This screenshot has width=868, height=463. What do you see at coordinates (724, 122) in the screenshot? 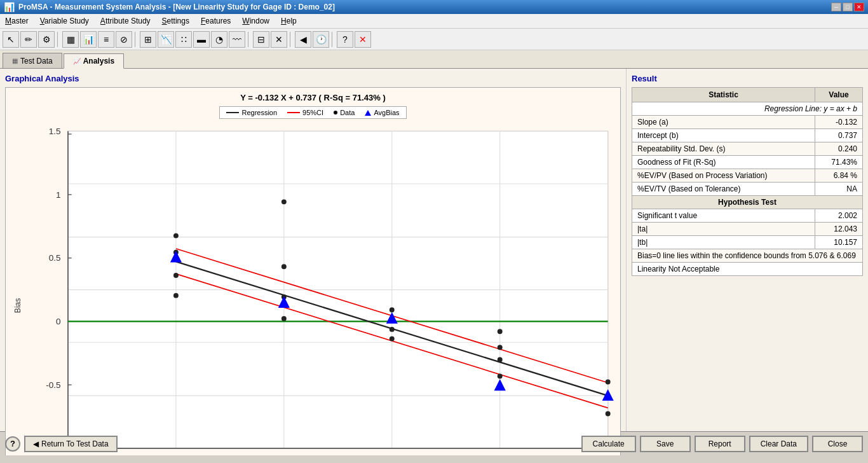
I see `stat-cell-1: Slope (a)` at bounding box center [724, 122].